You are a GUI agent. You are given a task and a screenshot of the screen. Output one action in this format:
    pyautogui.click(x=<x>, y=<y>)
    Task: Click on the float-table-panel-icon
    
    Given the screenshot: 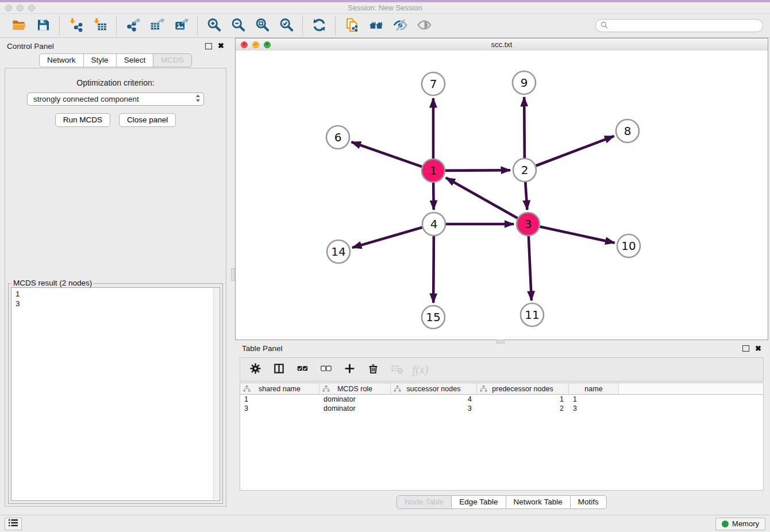 What is the action you would take?
    pyautogui.click(x=746, y=348)
    